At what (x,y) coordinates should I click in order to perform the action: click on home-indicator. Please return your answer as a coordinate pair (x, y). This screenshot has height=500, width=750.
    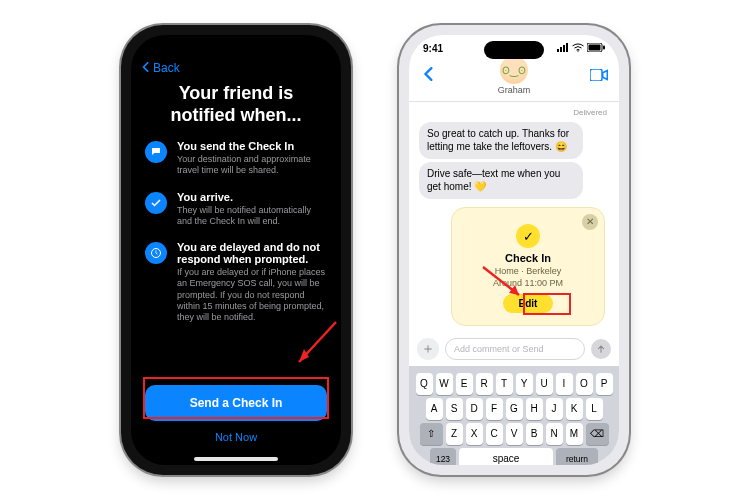
    Looking at the image, I should click on (236, 459).